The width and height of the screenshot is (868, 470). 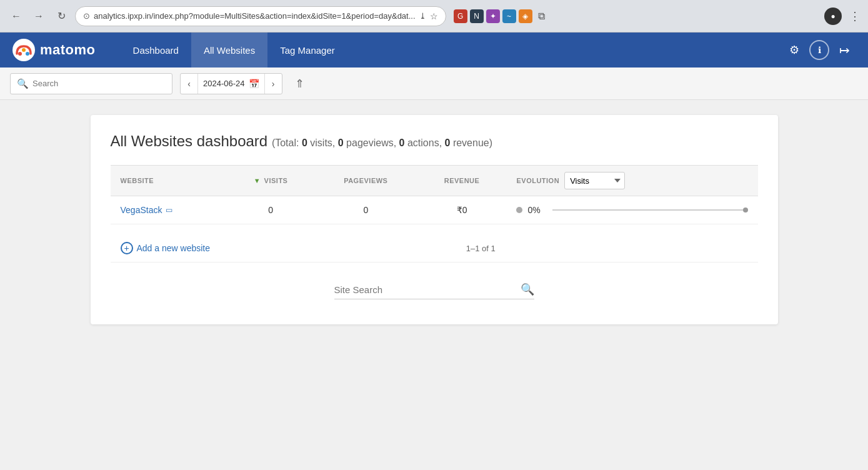 What do you see at coordinates (24, 50) in the screenshot?
I see `matomo-logo-icon` at bounding box center [24, 50].